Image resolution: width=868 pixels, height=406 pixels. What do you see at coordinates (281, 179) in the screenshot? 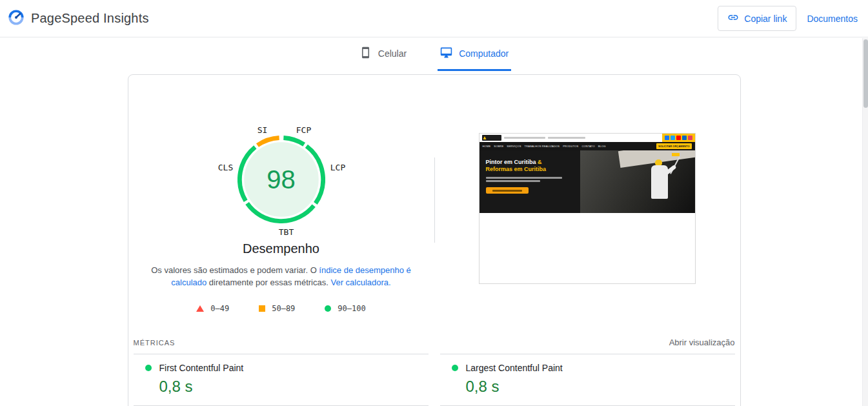
I see `performance-score: 98` at bounding box center [281, 179].